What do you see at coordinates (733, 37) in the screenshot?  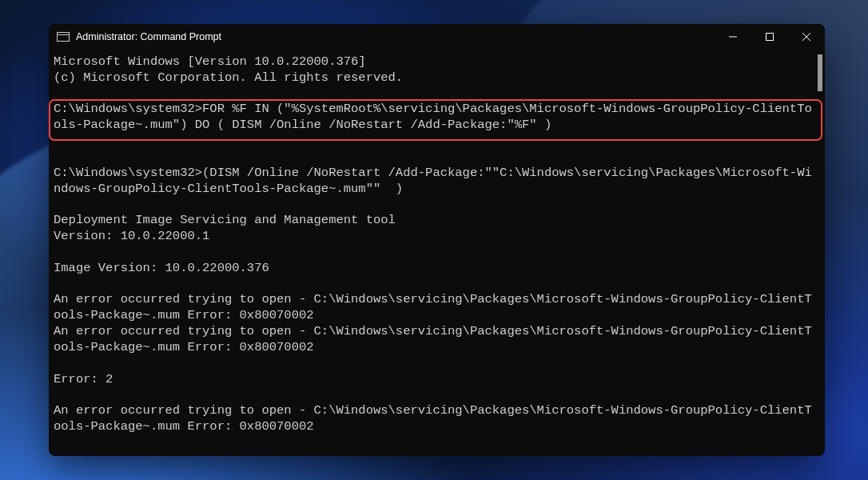 I see `minimize-button` at bounding box center [733, 37].